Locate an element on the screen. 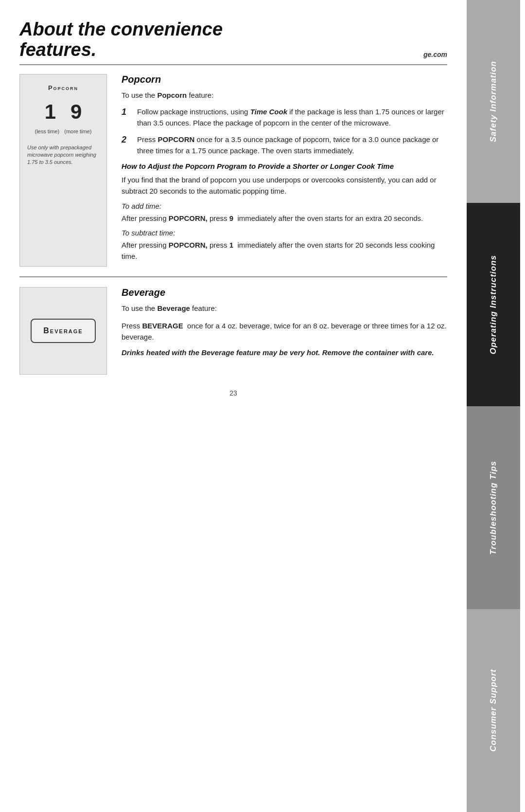  step-2-number: 2 is located at coordinates (126, 140).